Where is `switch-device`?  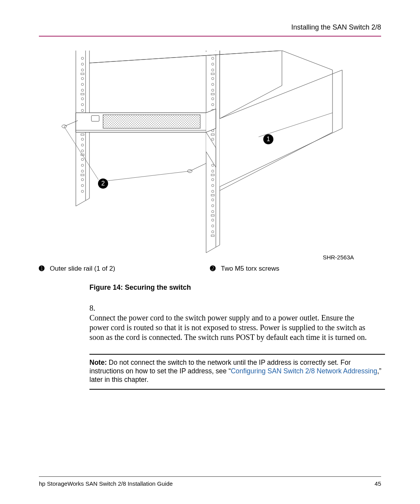
switch-device is located at coordinates (146, 138).